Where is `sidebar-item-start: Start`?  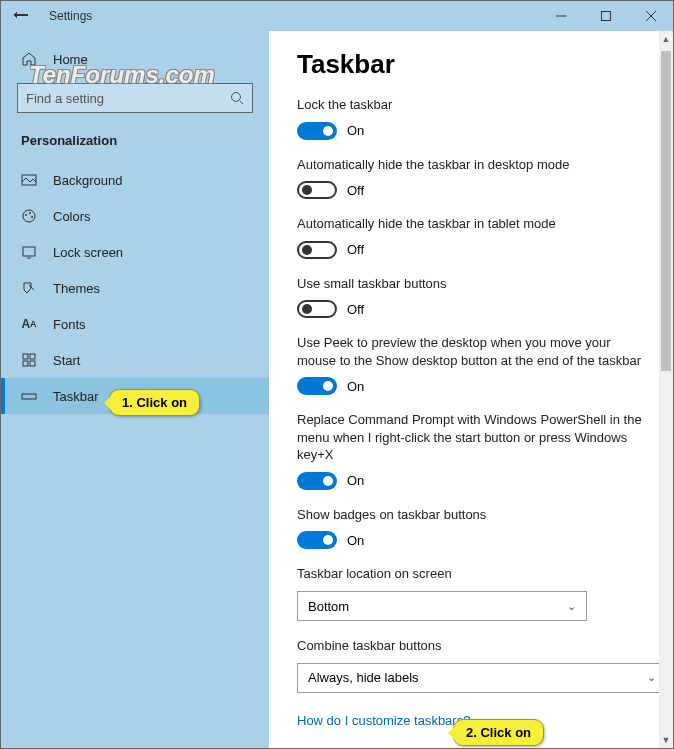 sidebar-item-start: Start is located at coordinates (135, 360).